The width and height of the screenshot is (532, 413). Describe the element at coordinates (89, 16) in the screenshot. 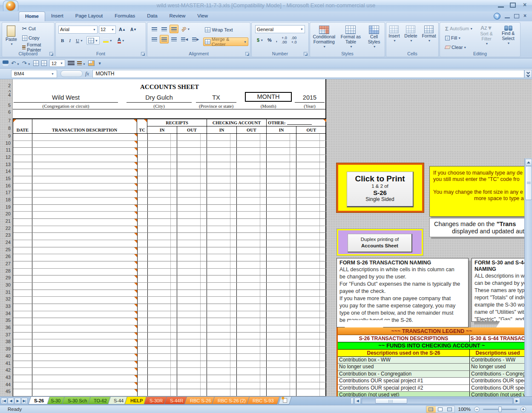

I see `ribbon-tab-page-layout: Page Layout` at that location.